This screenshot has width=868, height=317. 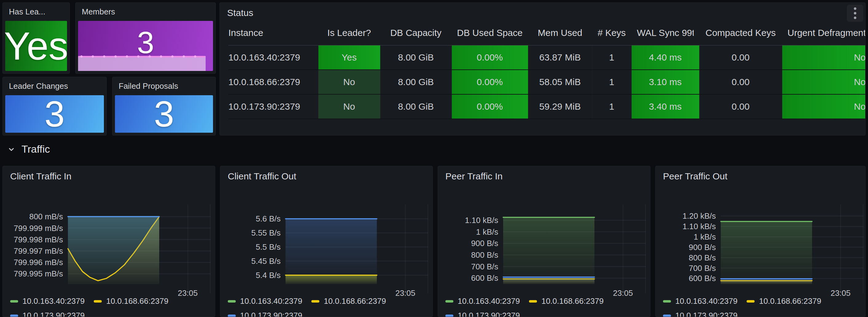 I want to click on table-cell: 10.0.163.40:2379, so click(x=273, y=57).